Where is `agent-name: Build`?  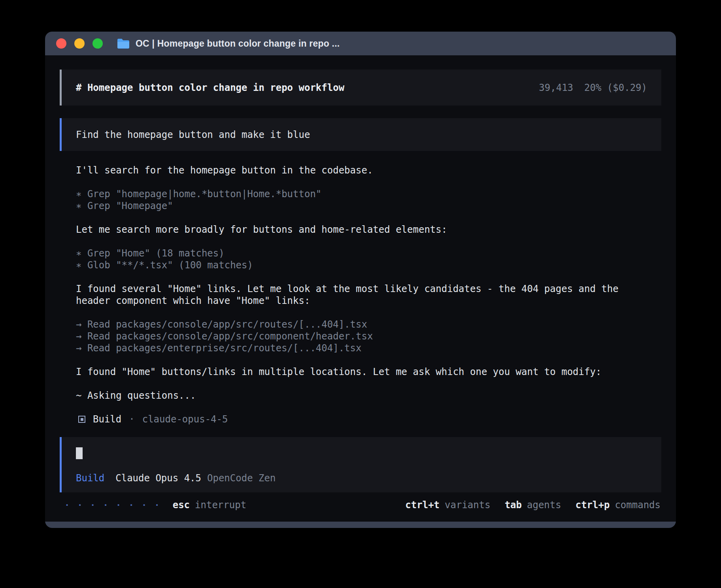
agent-name: Build is located at coordinates (107, 419).